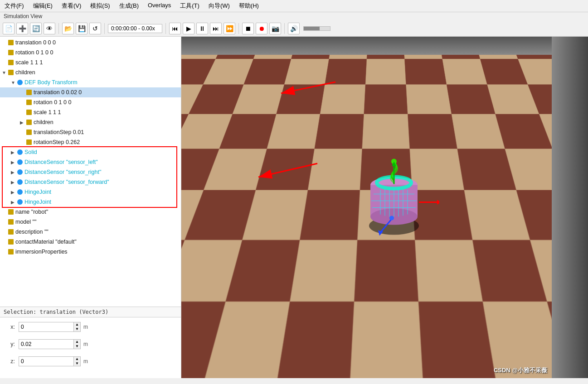 This screenshot has height=384, width=588. What do you see at coordinates (46, 344) in the screenshot?
I see `y-input` at bounding box center [46, 344].